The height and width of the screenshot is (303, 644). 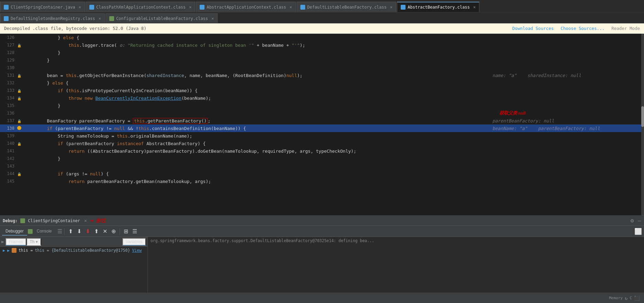 What do you see at coordinates (9, 174) in the screenshot?
I see `line-number: 144` at bounding box center [9, 174].